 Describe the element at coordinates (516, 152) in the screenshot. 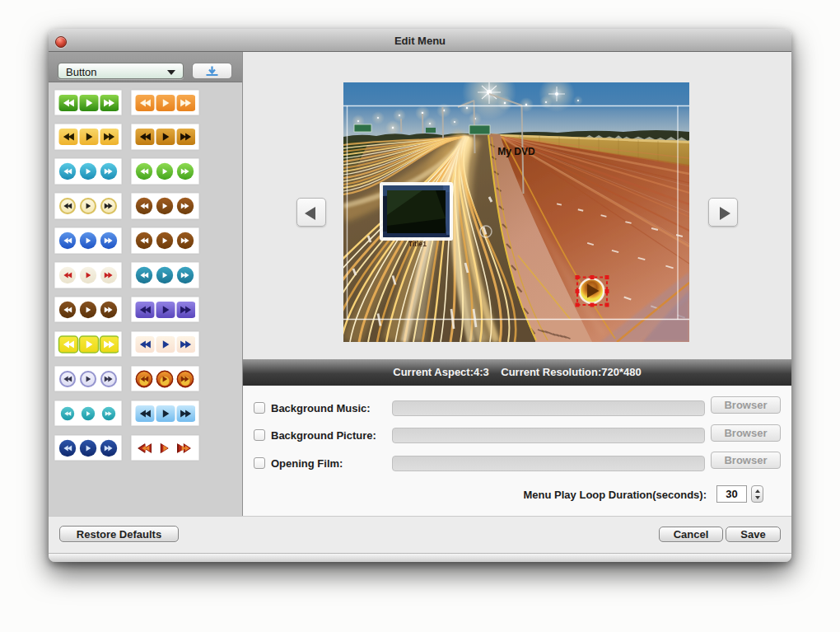

I see `svg-text: My DVD` at that location.